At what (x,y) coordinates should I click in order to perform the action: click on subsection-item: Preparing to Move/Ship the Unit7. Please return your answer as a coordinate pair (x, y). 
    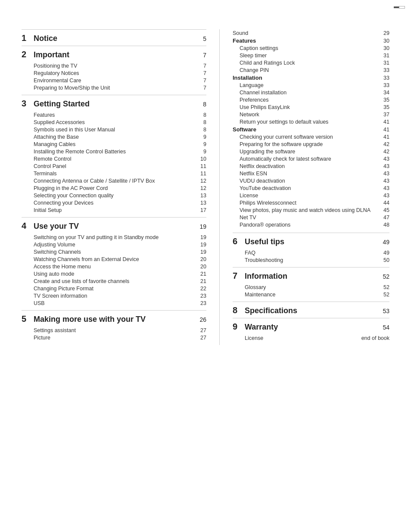
    Looking at the image, I should click on (120, 88).